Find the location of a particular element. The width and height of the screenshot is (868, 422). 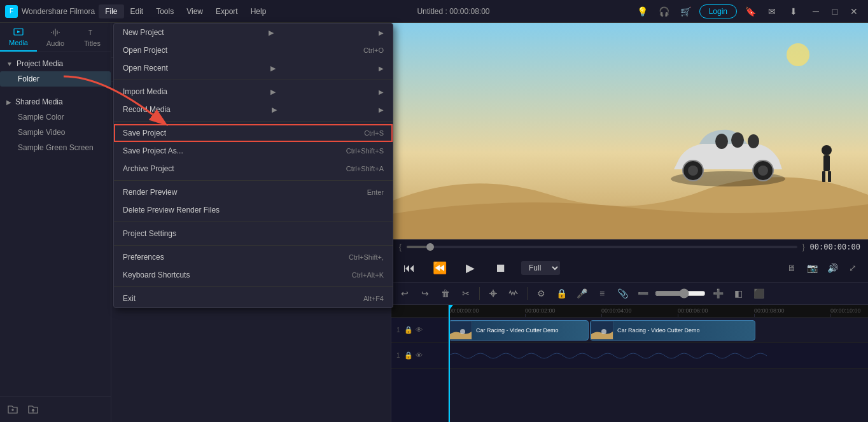

nav-item-folder: Folder is located at coordinates (55, 79).